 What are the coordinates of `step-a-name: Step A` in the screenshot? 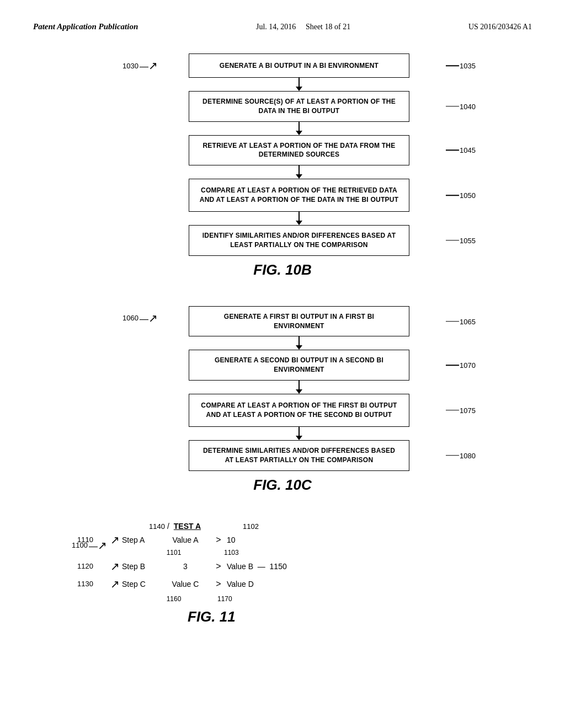 It's located at (141, 540).